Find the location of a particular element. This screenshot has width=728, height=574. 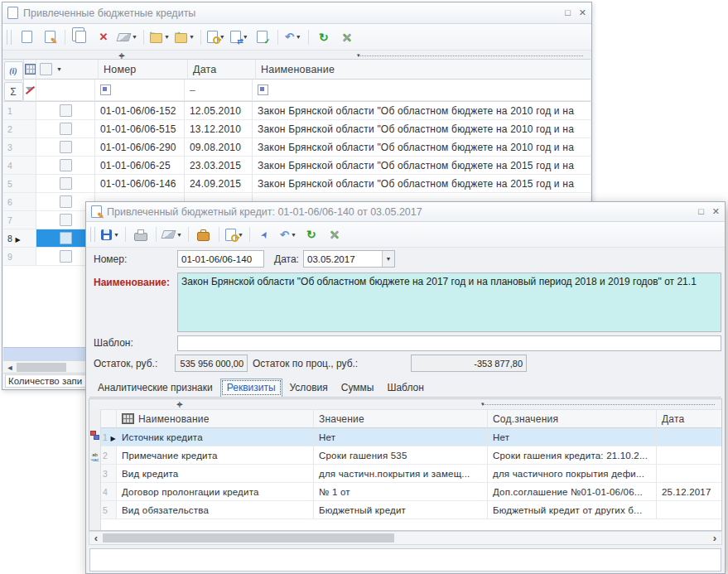

table-row: 3 01-01-06/06-290 09.08.2010 Закон Брянс… is located at coordinates (297, 147).